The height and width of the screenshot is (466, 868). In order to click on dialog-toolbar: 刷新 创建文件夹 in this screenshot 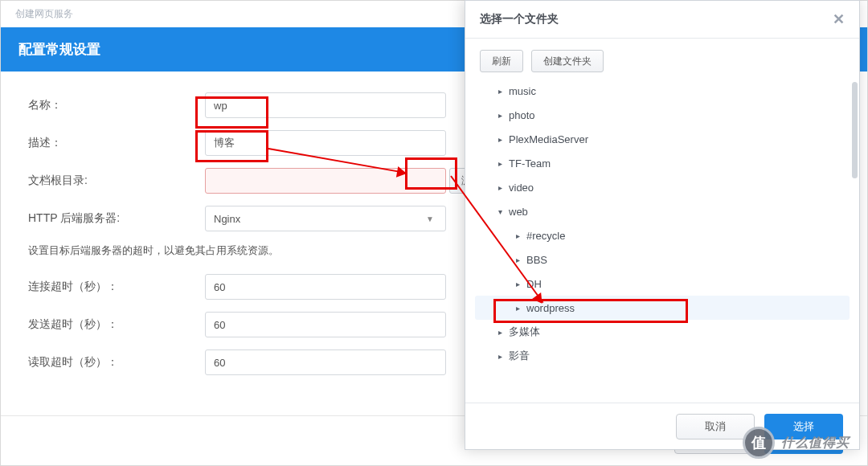, I will do `click(662, 58)`.